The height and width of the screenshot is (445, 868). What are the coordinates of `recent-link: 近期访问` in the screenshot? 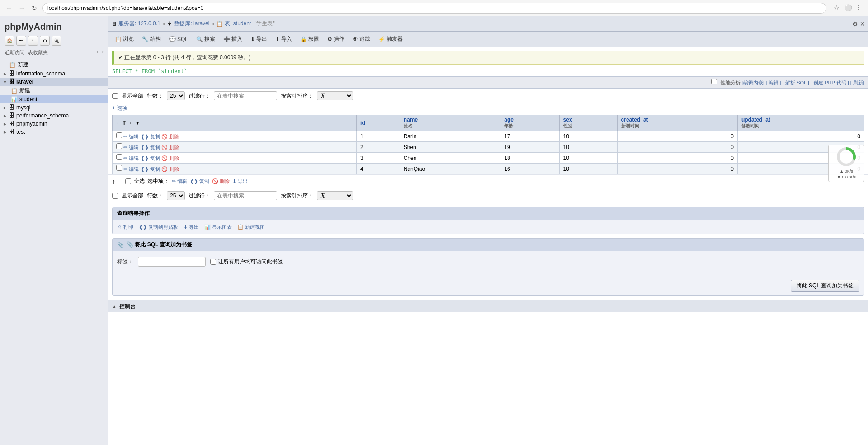 It's located at (14, 52).